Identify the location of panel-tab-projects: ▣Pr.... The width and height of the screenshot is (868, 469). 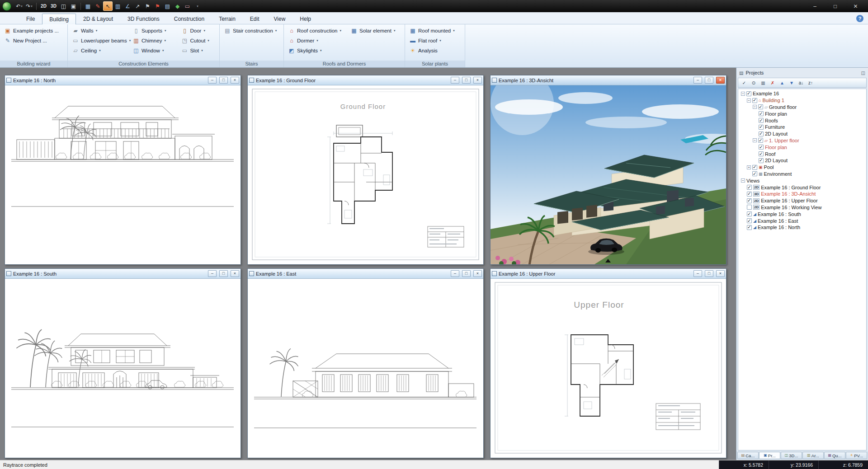
(769, 455).